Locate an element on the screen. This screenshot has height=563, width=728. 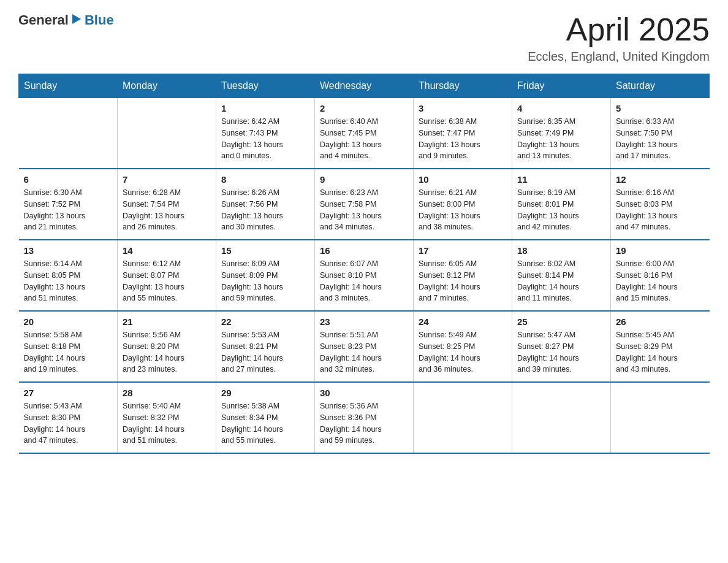
calendar-cell: 29Sunrise: 5:38 AM Sunset: 8:34 PM Dayli… is located at coordinates (266, 418).